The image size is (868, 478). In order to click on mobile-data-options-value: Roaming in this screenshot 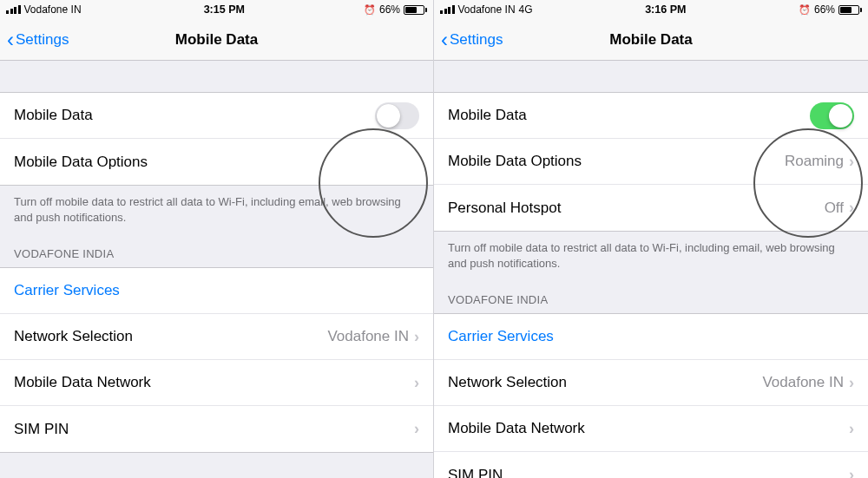, I will do `click(814, 161)`.